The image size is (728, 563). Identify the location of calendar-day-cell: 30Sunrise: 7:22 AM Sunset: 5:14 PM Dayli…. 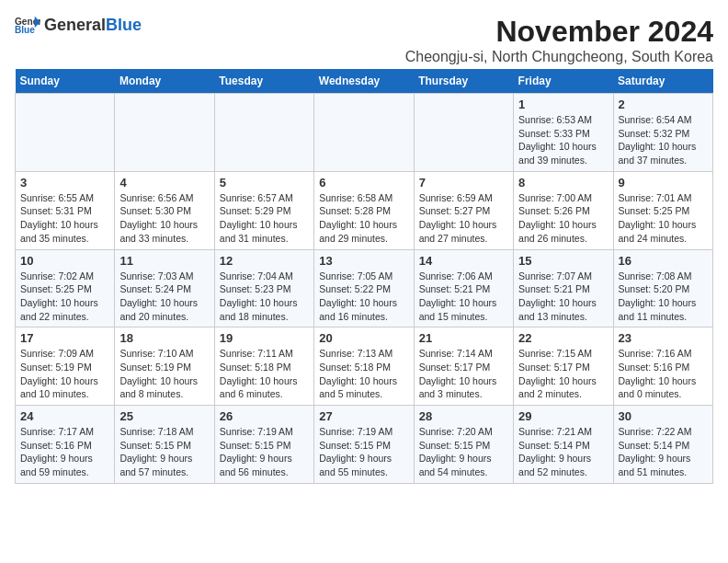
(663, 445).